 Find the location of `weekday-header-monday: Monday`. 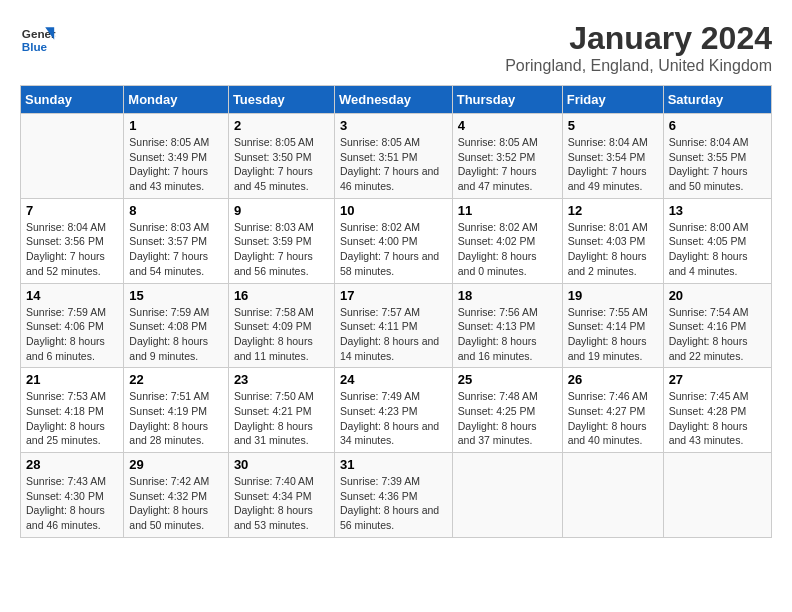

weekday-header-monday: Monday is located at coordinates (176, 100).